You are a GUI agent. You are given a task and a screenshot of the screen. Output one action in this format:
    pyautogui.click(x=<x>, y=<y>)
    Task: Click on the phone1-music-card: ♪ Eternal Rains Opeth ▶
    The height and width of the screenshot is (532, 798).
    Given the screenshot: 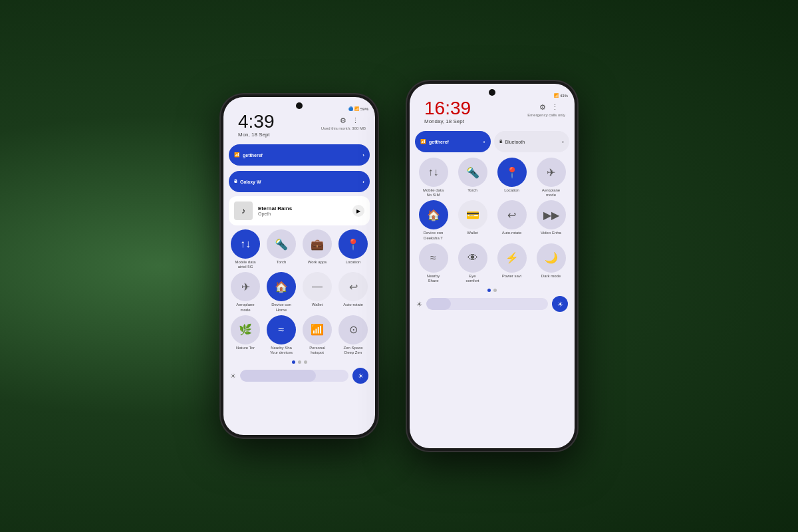 What is the action you would take?
    pyautogui.click(x=299, y=211)
    